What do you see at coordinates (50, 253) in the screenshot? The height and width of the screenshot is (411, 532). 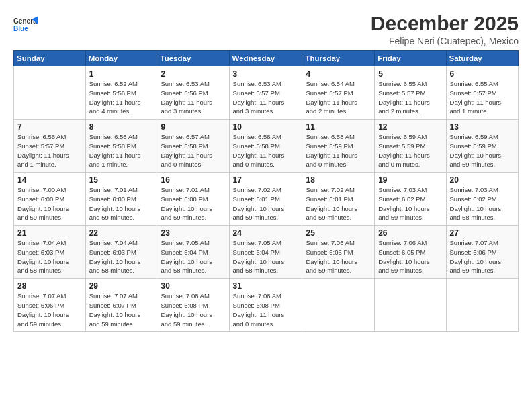 I see `calendar-cell: 21Sunrise: 7:04 AM Sunset: 6:03 PM Dayli…` at bounding box center [50, 253].